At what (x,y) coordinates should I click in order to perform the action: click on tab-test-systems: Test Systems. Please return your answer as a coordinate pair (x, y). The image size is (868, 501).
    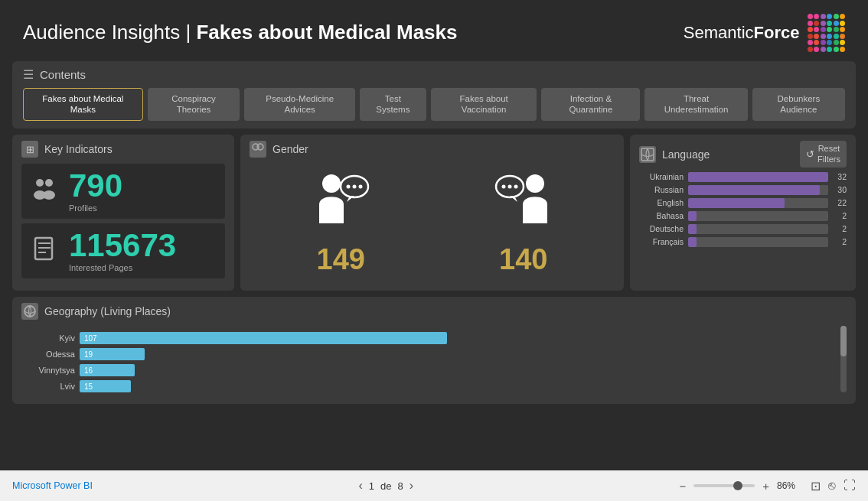
    Looking at the image, I should click on (393, 105).